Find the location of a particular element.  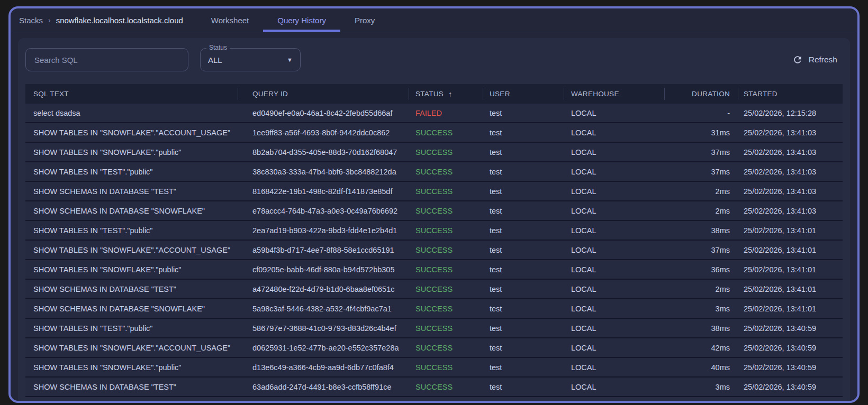

table-row: SHOW TABLES IN "SNOWFLAKE"."public" d13e… is located at coordinates (434, 368).